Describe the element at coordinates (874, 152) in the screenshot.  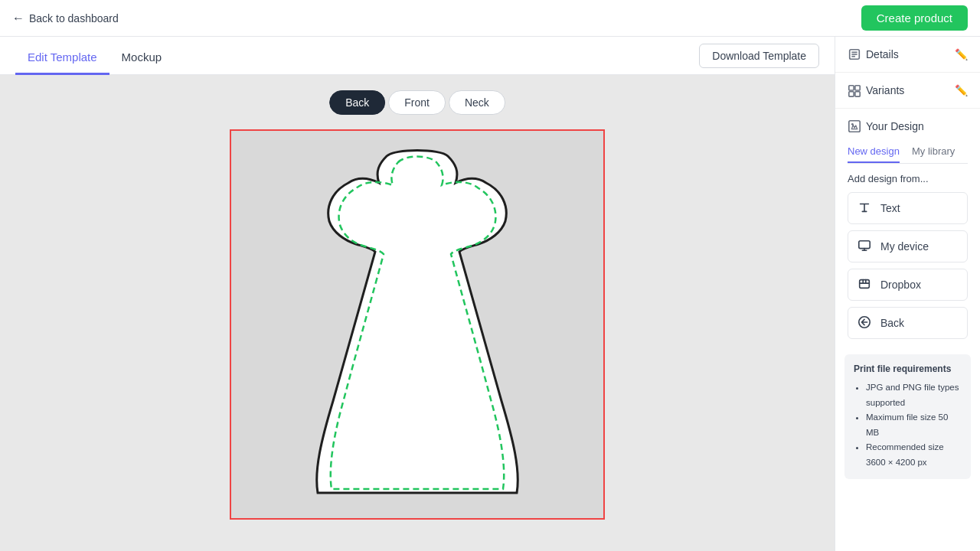
I see `tab-new-design: New design` at that location.